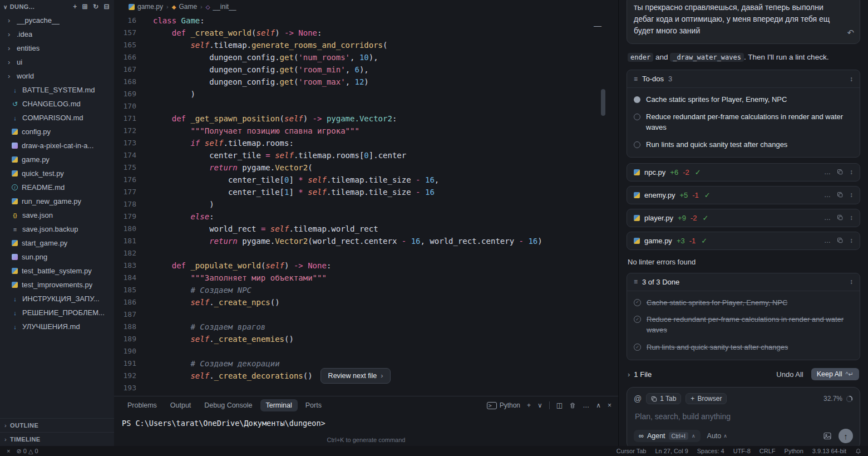  I want to click on keep-all-button: Keep All ^↵, so click(835, 374).